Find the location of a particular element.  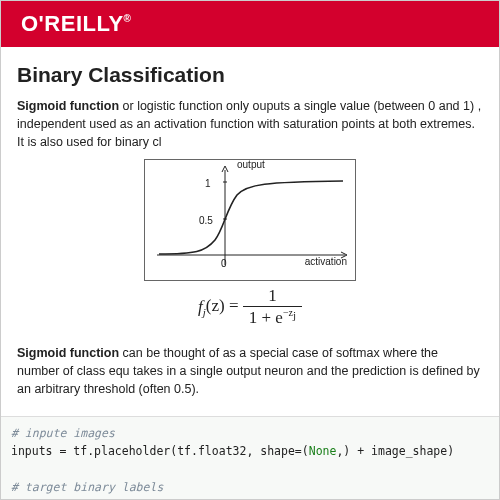

intro-paragraph-1: Sigmoid function or logistic function on… is located at coordinates (250, 124).